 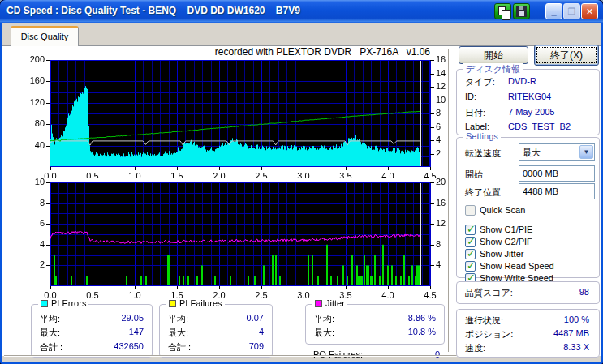 I want to click on disc-type-row: タイプ:DVD-R, so click(x=480, y=83).